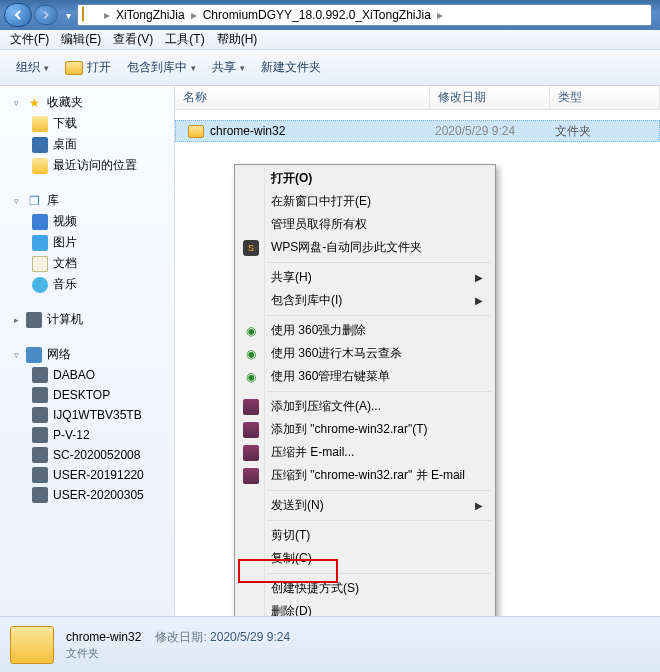 The image size is (660, 672). I want to click on menu-view: 查看(V), so click(133, 40).